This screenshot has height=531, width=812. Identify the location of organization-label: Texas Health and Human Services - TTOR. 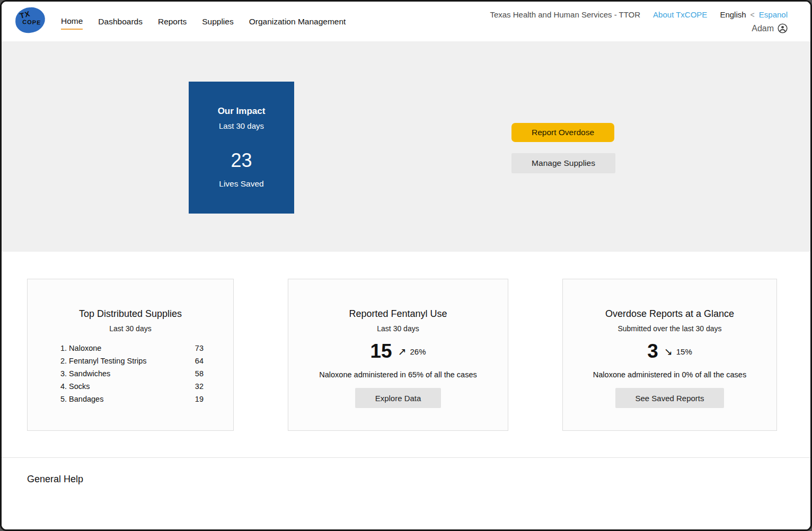
(565, 15).